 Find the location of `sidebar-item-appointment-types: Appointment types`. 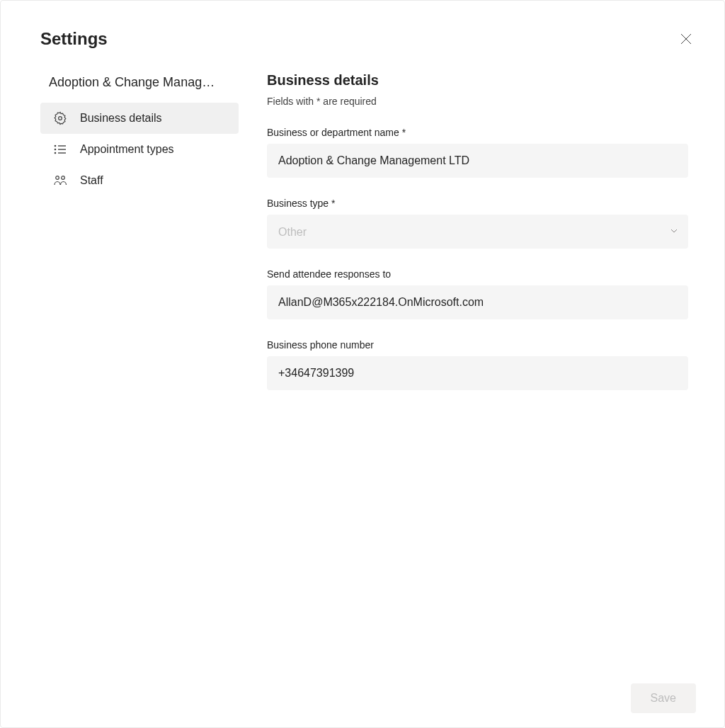

sidebar-item-appointment-types: Appointment types is located at coordinates (139, 149).